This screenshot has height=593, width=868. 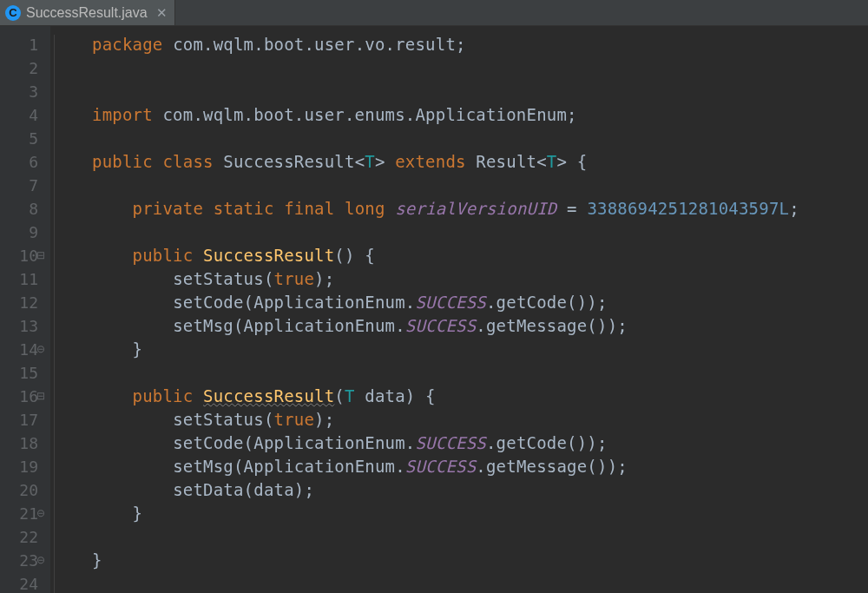 I want to click on line-number: 1, so click(x=19, y=45).